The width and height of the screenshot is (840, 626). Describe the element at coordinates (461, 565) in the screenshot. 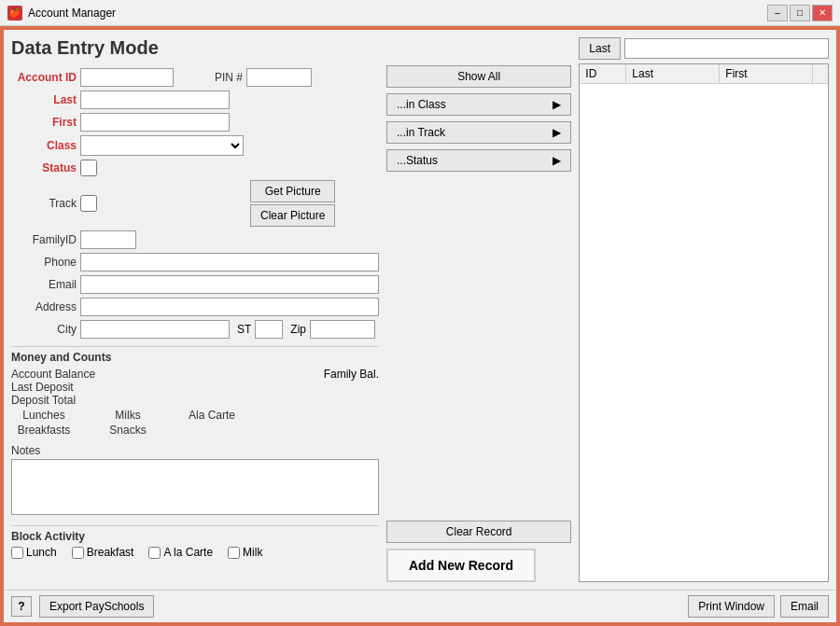

I see `add-new-record-button: Add New Record` at that location.